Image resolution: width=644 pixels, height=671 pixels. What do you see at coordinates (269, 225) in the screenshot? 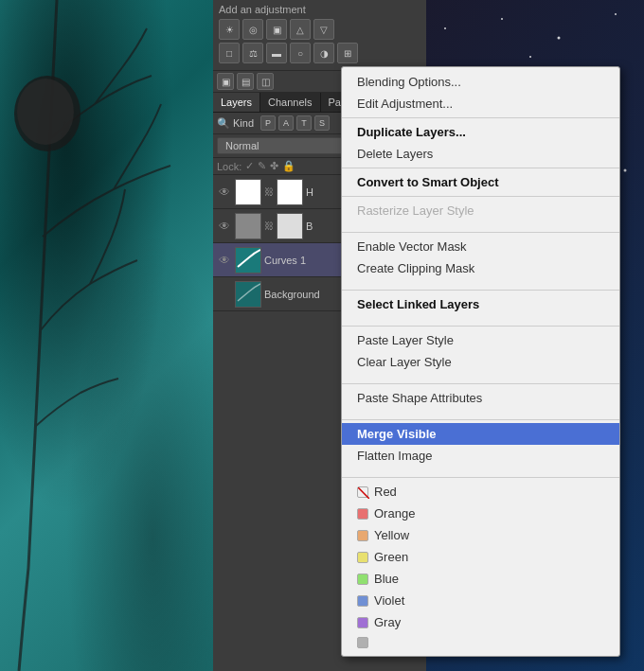
I see `layer-chain-b: ⛓` at bounding box center [269, 225].